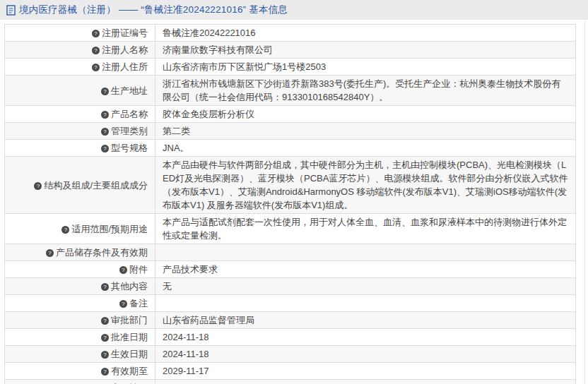  Describe the element at coordinates (366, 371) in the screenshot. I see `row-value: 2029-11-17` at that location.